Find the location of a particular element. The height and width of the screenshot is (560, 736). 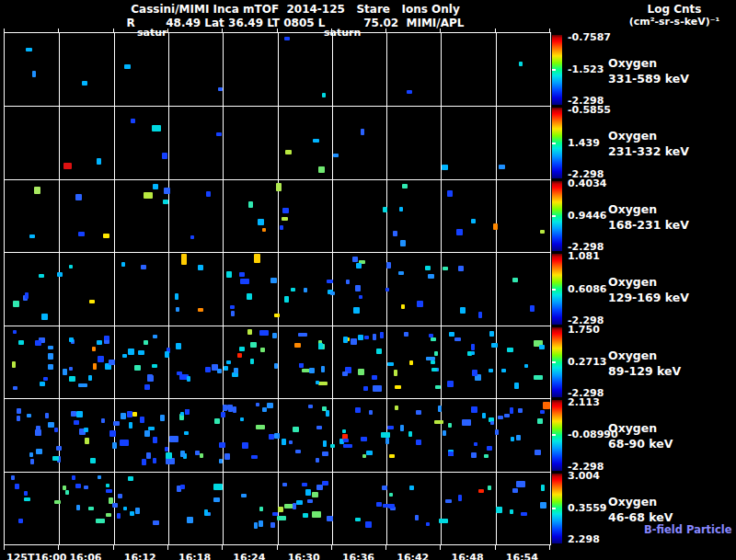

energy-range-label: 46-68 keV is located at coordinates (640, 517).